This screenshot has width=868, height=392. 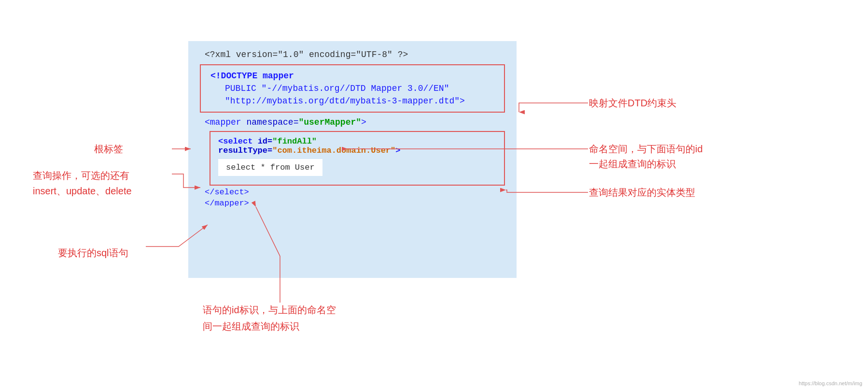 I want to click on close-select-tag: </select>, so click(x=352, y=192).